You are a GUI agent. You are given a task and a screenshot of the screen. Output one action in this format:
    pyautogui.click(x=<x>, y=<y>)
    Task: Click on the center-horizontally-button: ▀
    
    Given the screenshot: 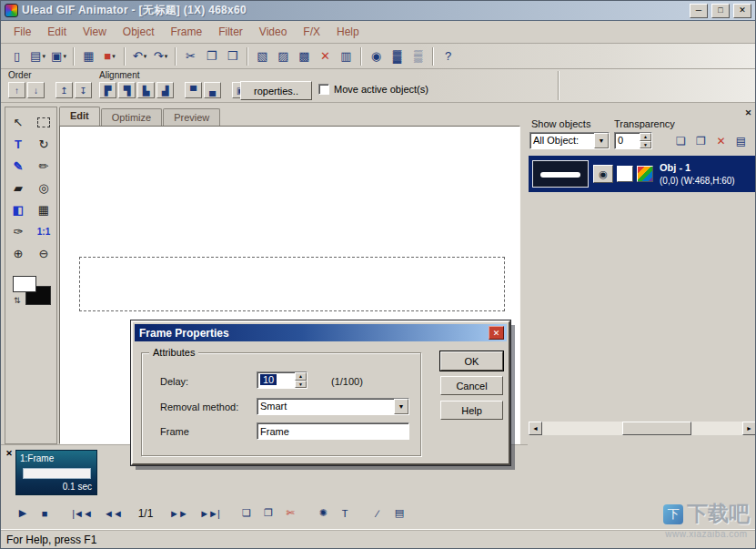 What is the action you would take?
    pyautogui.click(x=193, y=90)
    